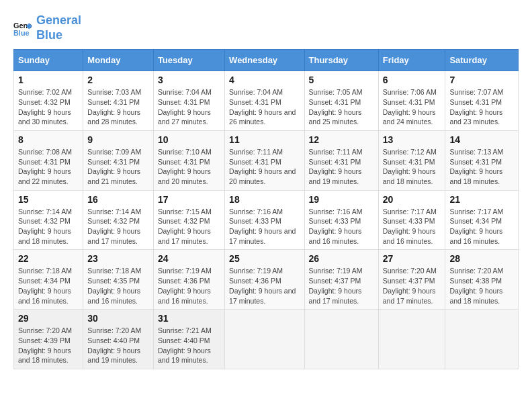 The width and height of the screenshot is (532, 411). I want to click on table-cell: 31 Sunrise: 7:21 AM Sunset: 4:40 PM Dayl…, so click(189, 340).